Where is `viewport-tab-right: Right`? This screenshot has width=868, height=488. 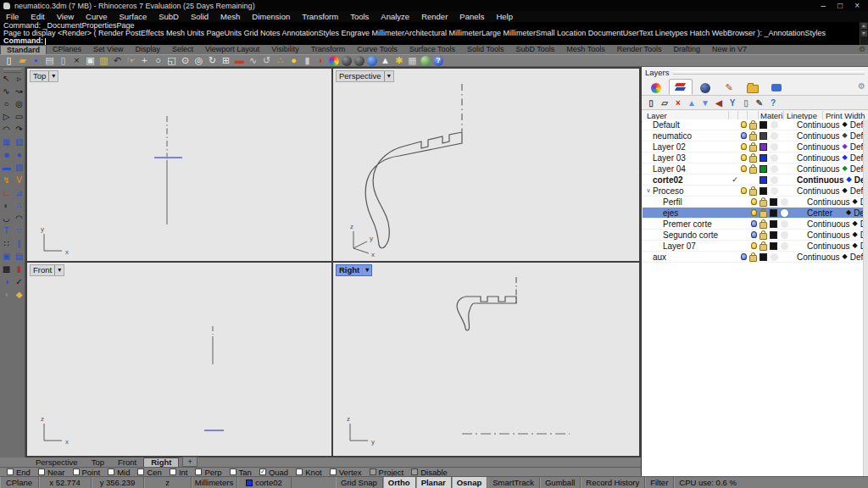 viewport-tab-right: Right is located at coordinates (161, 463).